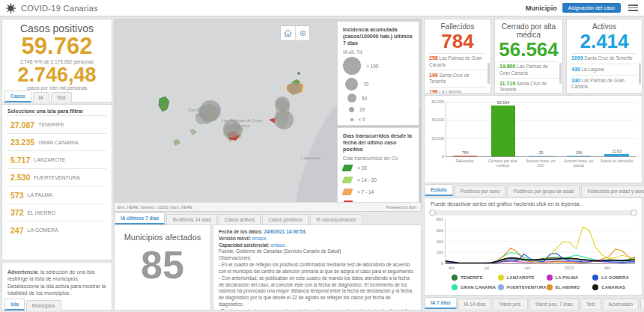  Describe the element at coordinates (475, 304) in the screenshot. I see `tab-lc-ia14: IA 14 días` at that location.